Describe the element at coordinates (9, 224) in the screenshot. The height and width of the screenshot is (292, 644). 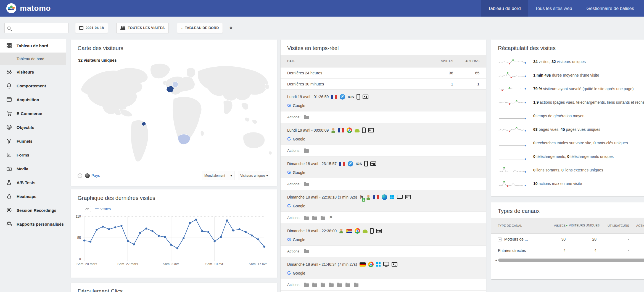
I see `custom-reports-icon` at that location.